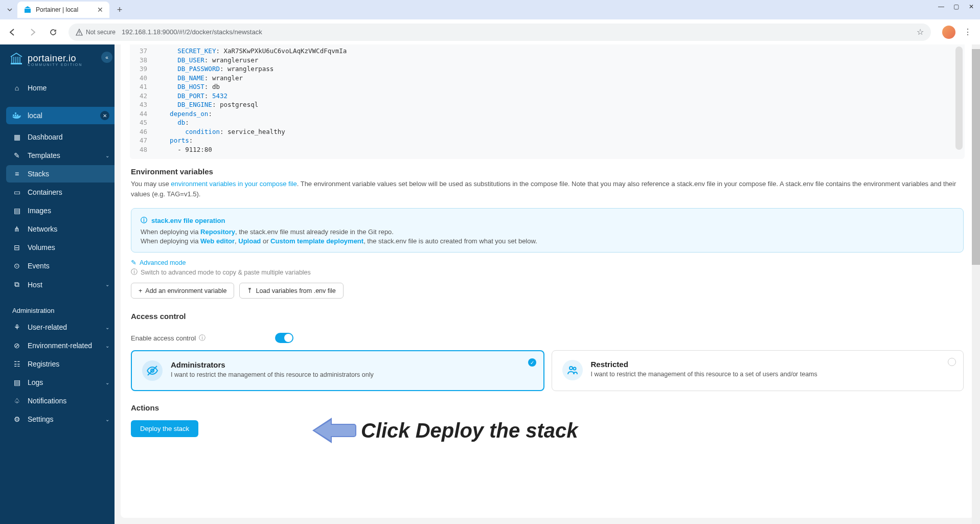  I want to click on access-cards: Administrators I want to restrict the ma…, so click(547, 369).